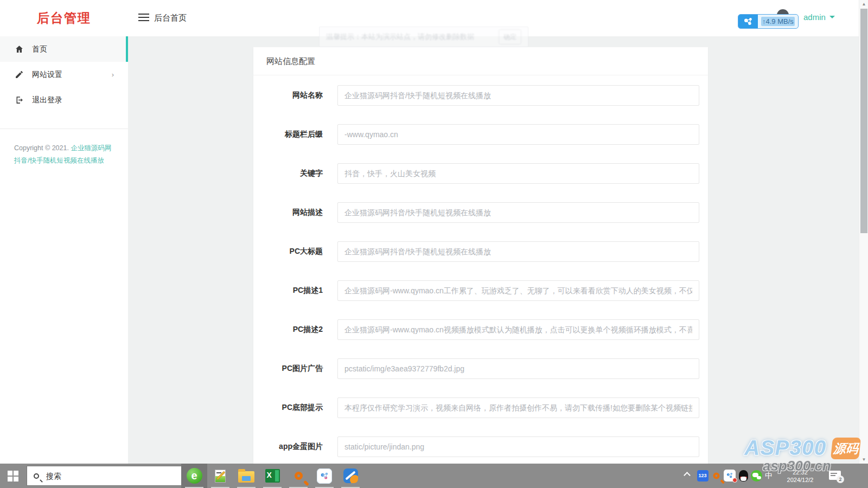 The image size is (868, 488). Describe the element at coordinates (735, 480) in the screenshot. I see `tray-red-badge` at that location.